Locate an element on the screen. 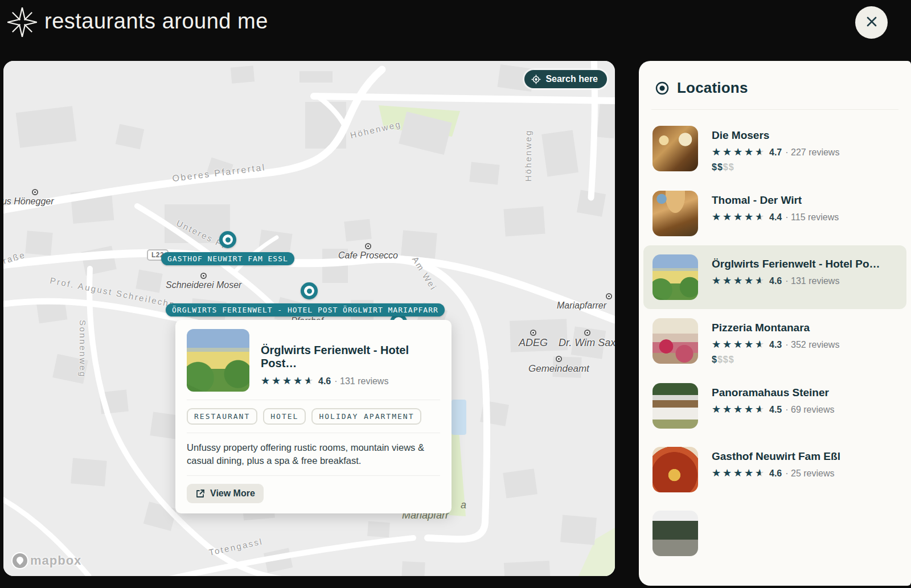 This screenshot has height=588, width=911. list-item-oerglwirts: Örglwirts Ferienwelt - Hotel Po… ★★★★★★★… is located at coordinates (775, 277).